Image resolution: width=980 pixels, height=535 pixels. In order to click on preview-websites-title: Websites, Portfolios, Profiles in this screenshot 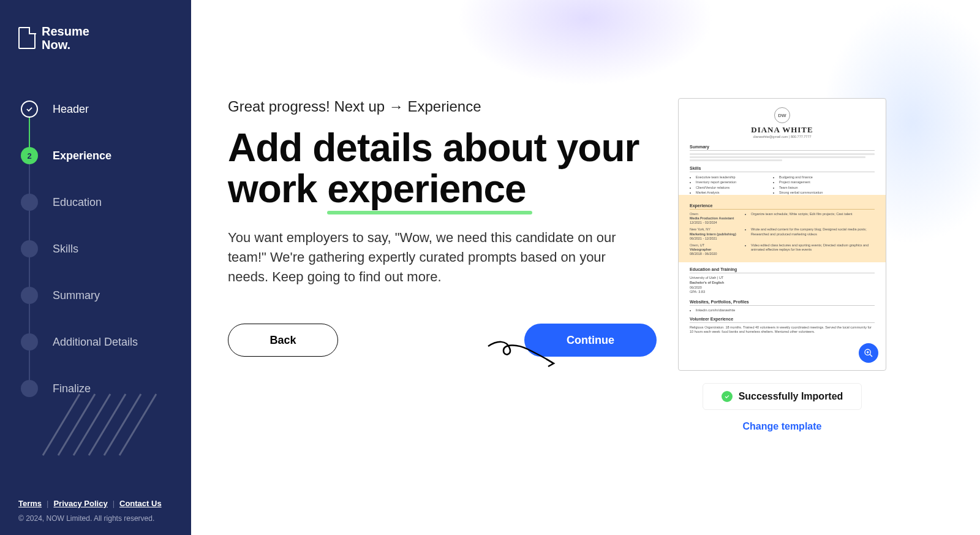, I will do `click(782, 303)`.